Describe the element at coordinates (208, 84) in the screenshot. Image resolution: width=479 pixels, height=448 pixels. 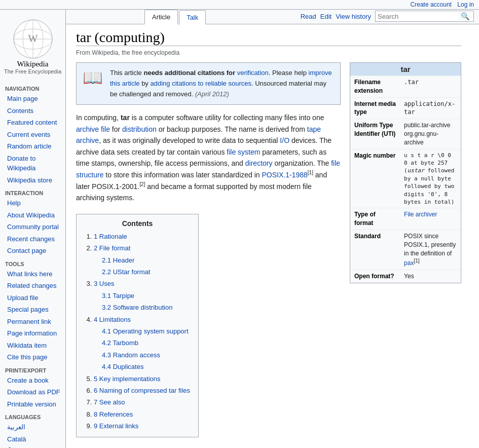
I see `citation-box: 📖 This article needs additional citation…` at that location.